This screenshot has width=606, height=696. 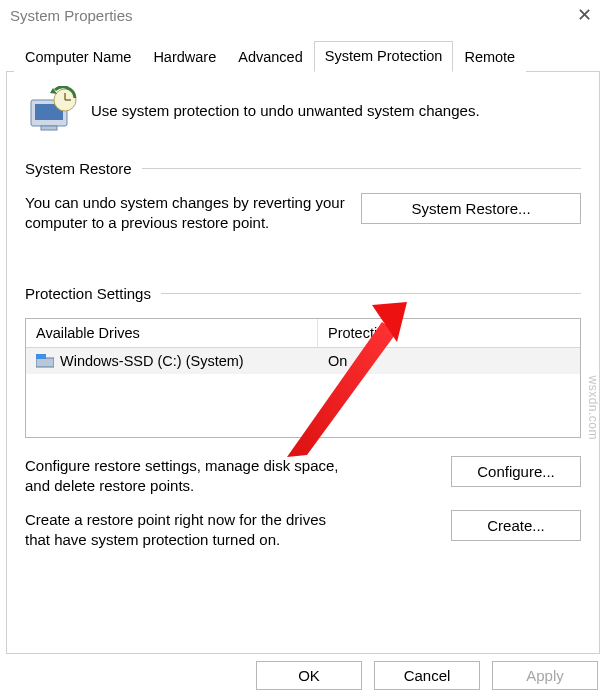 I want to click on tab-advanced: Advanced, so click(x=270, y=57).